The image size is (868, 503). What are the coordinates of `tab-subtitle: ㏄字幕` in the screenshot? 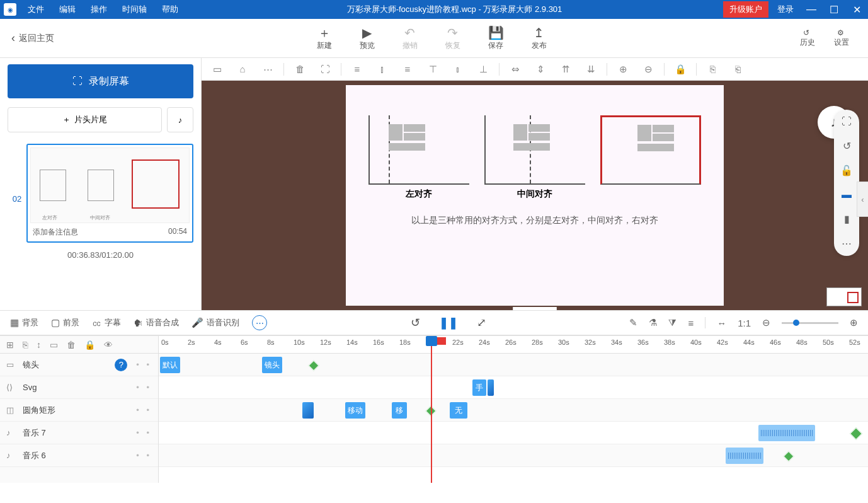 It's located at (106, 323).